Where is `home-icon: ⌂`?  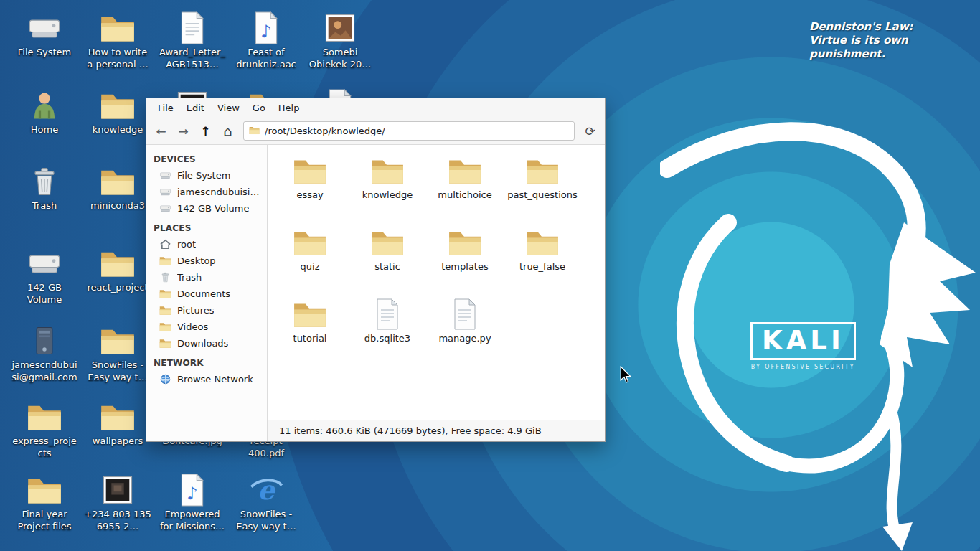 home-icon: ⌂ is located at coordinates (228, 131).